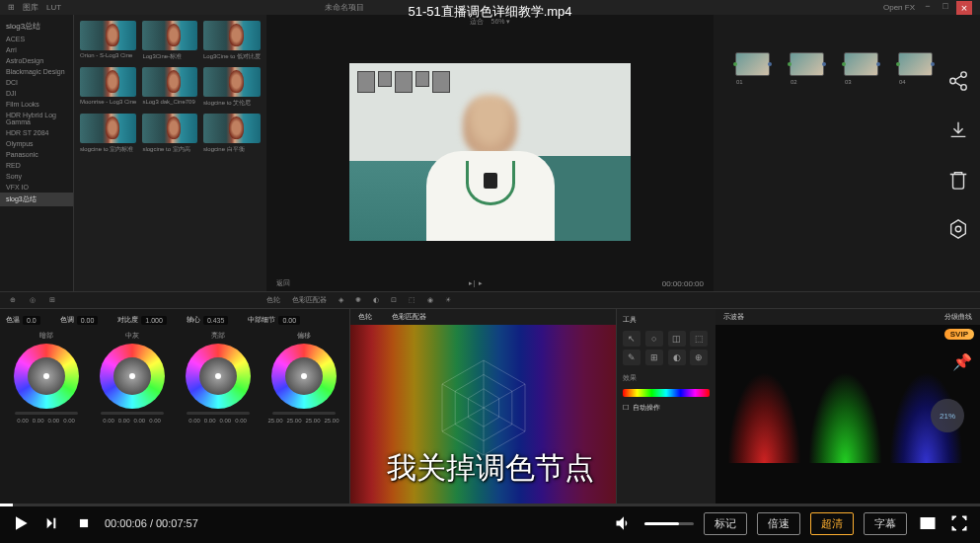 This screenshot has height=543, width=980. I want to click on mid-tab: 色轮, so click(273, 300).